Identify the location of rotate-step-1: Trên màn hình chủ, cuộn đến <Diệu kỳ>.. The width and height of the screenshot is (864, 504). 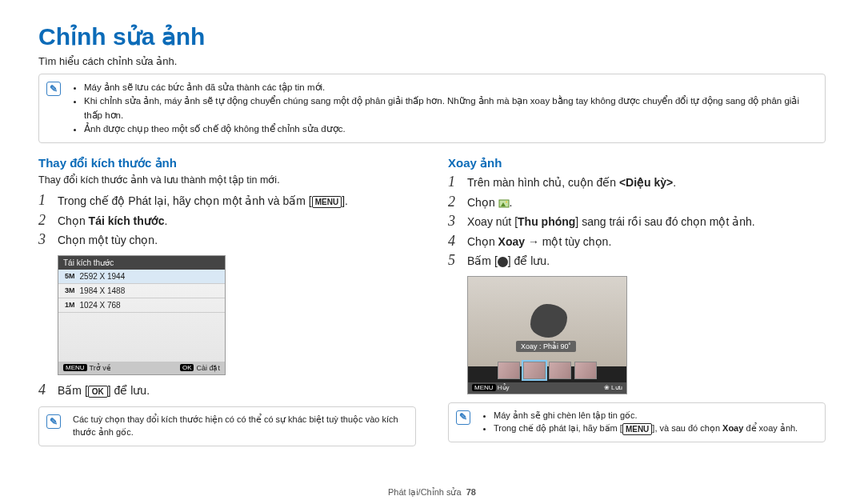
(571, 182).